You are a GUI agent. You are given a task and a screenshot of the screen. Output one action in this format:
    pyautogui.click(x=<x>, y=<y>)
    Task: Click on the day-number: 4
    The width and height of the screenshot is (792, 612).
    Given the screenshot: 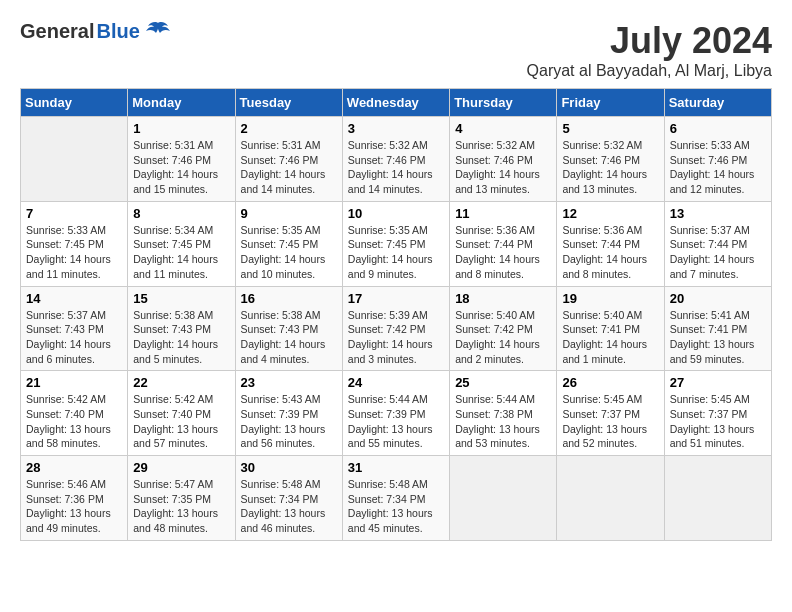 What is the action you would take?
    pyautogui.click(x=503, y=128)
    